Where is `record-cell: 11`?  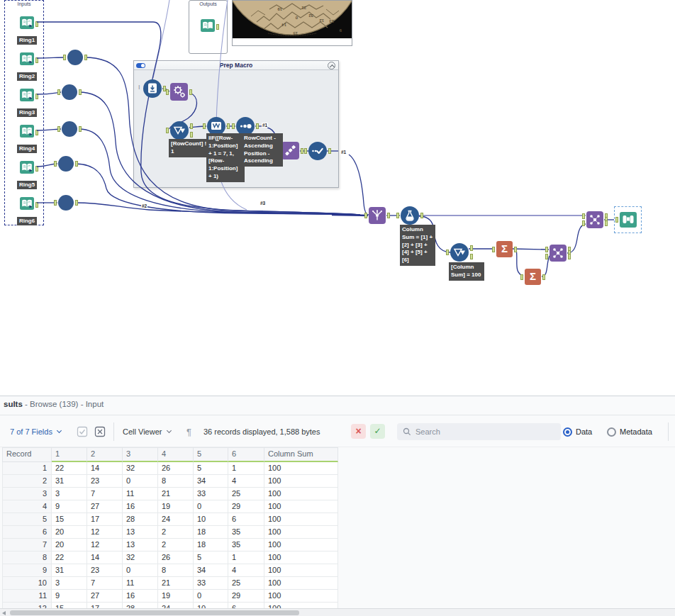
record-cell: 11 is located at coordinates (27, 596).